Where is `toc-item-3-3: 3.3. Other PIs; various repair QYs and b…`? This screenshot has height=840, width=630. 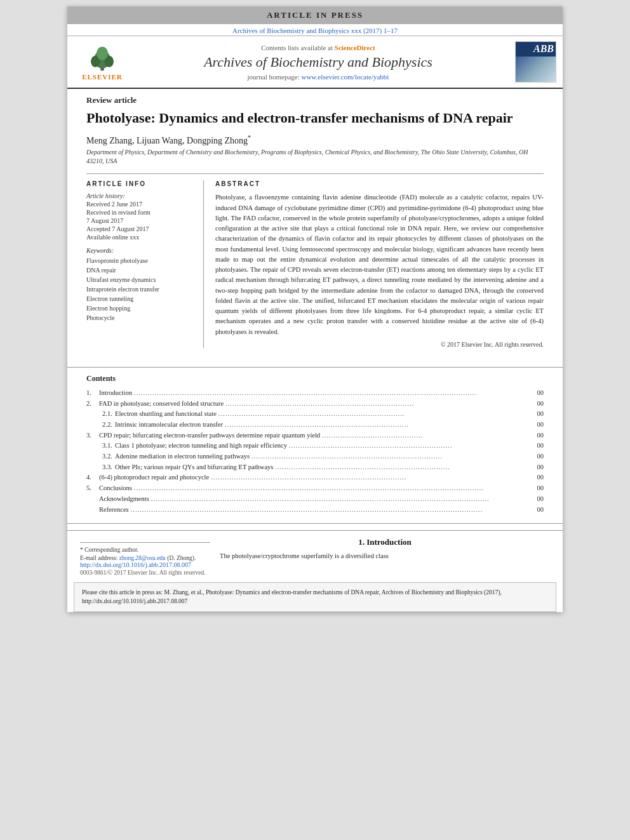 toc-item-3-3: 3.3. Other PIs; various repair QYs and b… is located at coordinates (315, 467).